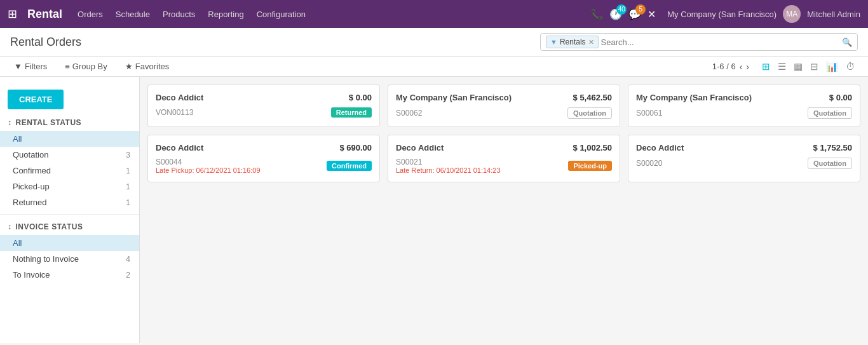  I want to click on groupby-button: ≡ Group By, so click(86, 66).